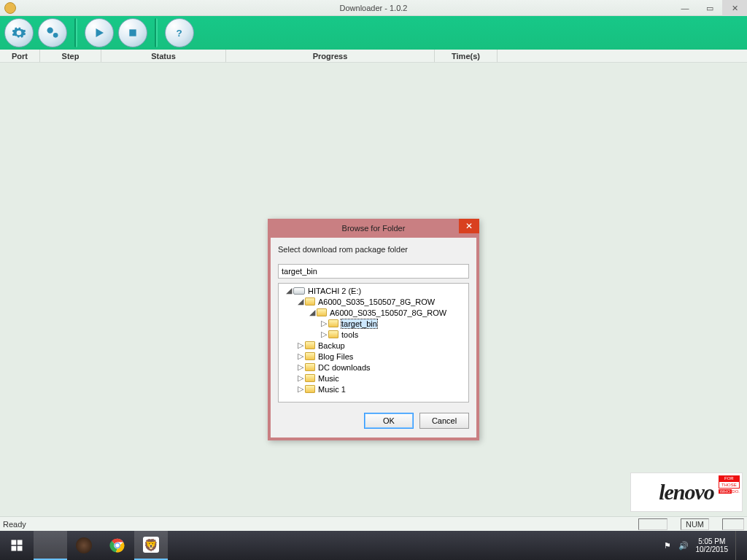 The height and width of the screenshot is (560, 747). Describe the element at coordinates (712, 545) in the screenshot. I see `tray-clock: 5:05 PM 10/2/2015` at that location.